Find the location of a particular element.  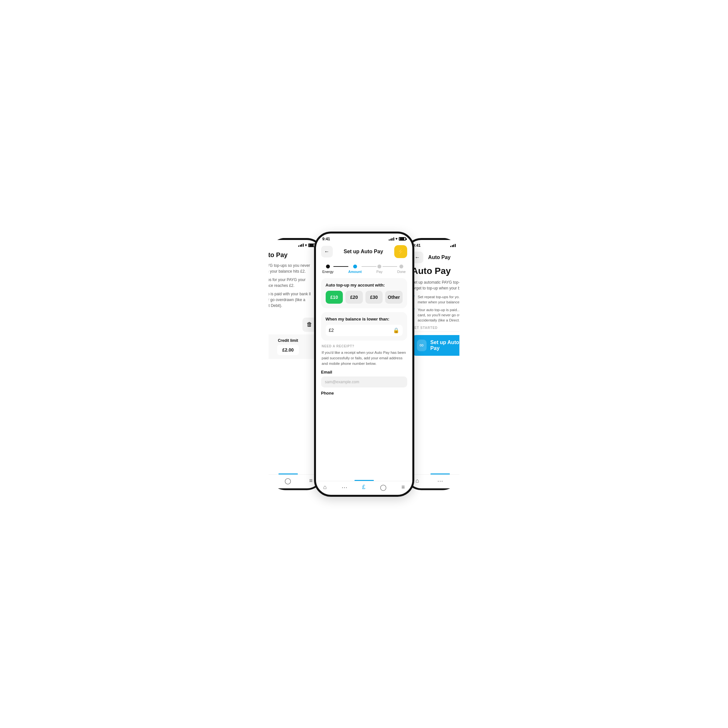

setup-btn-label: Set up Auto Pay is located at coordinates (447, 345).